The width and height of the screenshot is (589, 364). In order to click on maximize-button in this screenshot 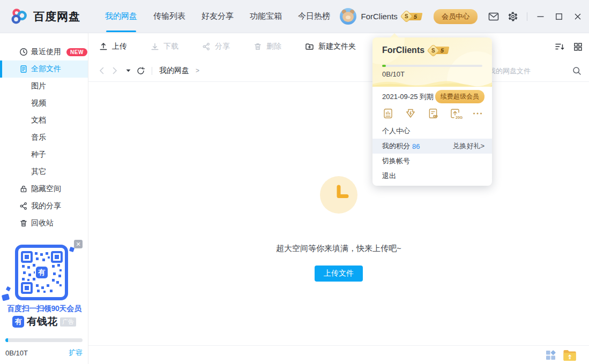, I will do `click(559, 17)`.